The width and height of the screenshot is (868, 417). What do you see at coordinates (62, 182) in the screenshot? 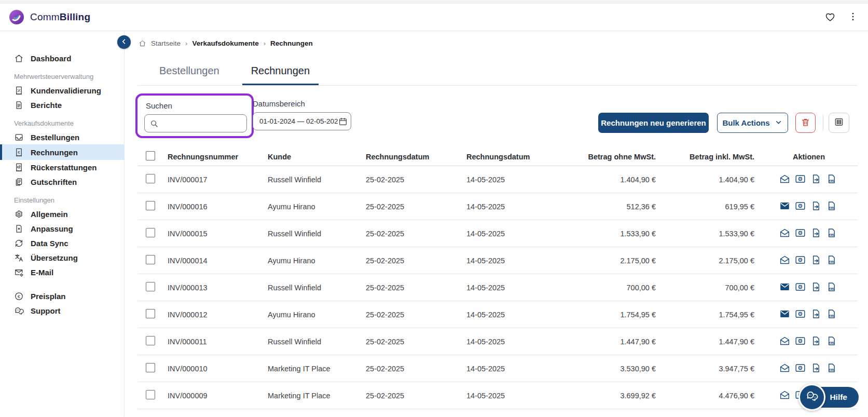
I see `sidebar-item-gutschriften: Gutschriften` at bounding box center [62, 182].